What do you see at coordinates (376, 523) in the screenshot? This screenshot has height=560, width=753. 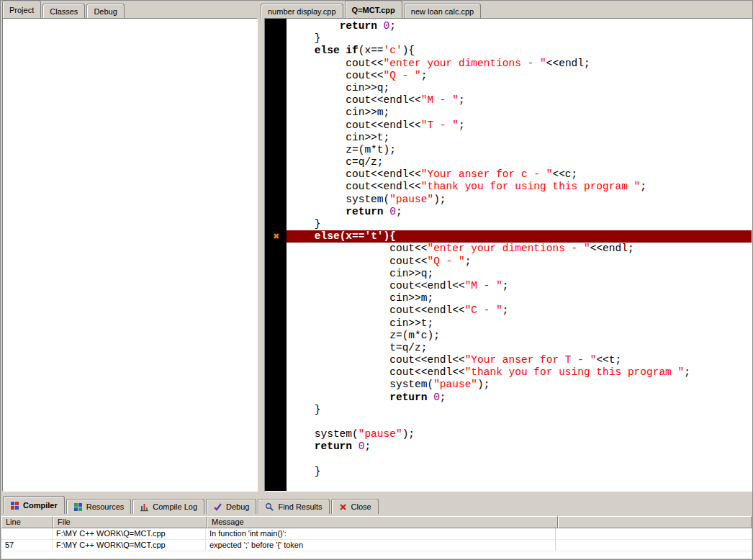 I see `compiler-table-header: LineFileMessage` at bounding box center [376, 523].